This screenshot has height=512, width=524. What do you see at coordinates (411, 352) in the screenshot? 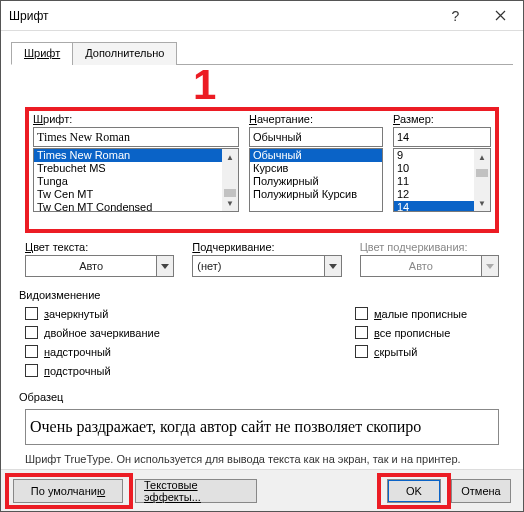
I see `check-hidden: скрытый` at bounding box center [411, 352].